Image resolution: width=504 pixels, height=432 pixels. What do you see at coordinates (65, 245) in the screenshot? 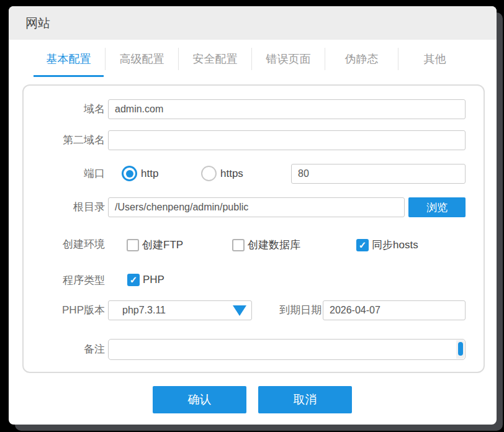
I see `create-env-label: 创建环境` at bounding box center [65, 245].